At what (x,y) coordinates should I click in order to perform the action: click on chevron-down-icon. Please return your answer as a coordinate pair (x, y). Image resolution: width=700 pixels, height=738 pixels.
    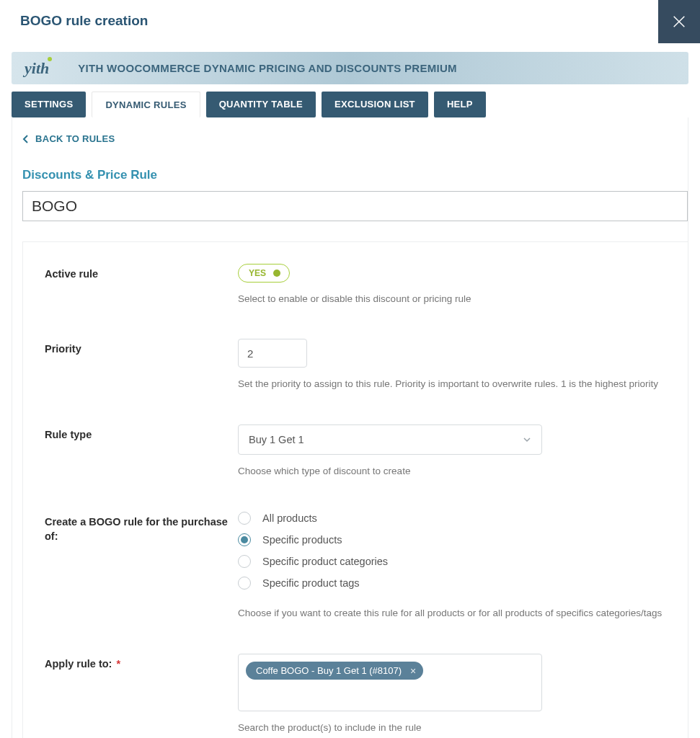
    Looking at the image, I should click on (527, 440).